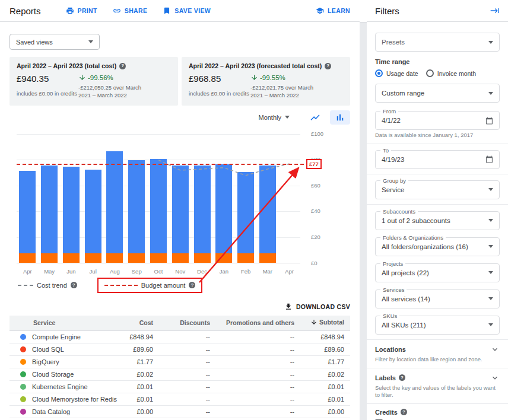 This screenshot has width=508, height=420. What do you see at coordinates (340, 117) in the screenshot?
I see `bar-chart-toggle` at bounding box center [340, 117].